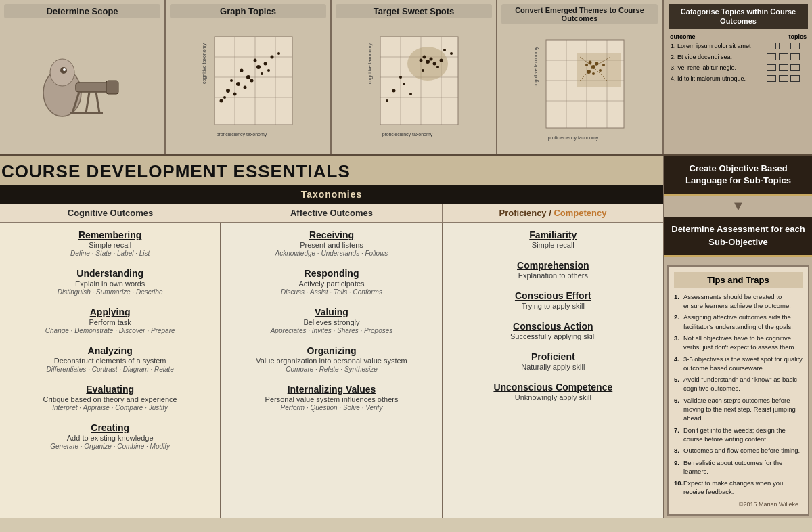  What do you see at coordinates (738, 47) in the screenshot?
I see `outcome-row-1: 1. Lorem ipsum dolor sit amet` at bounding box center [738, 47].